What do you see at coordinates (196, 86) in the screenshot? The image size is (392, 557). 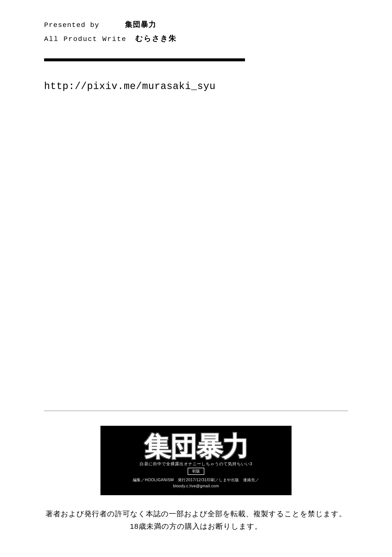 I see `url-section: http://pixiv.me/murasaki_syu` at bounding box center [196, 86].